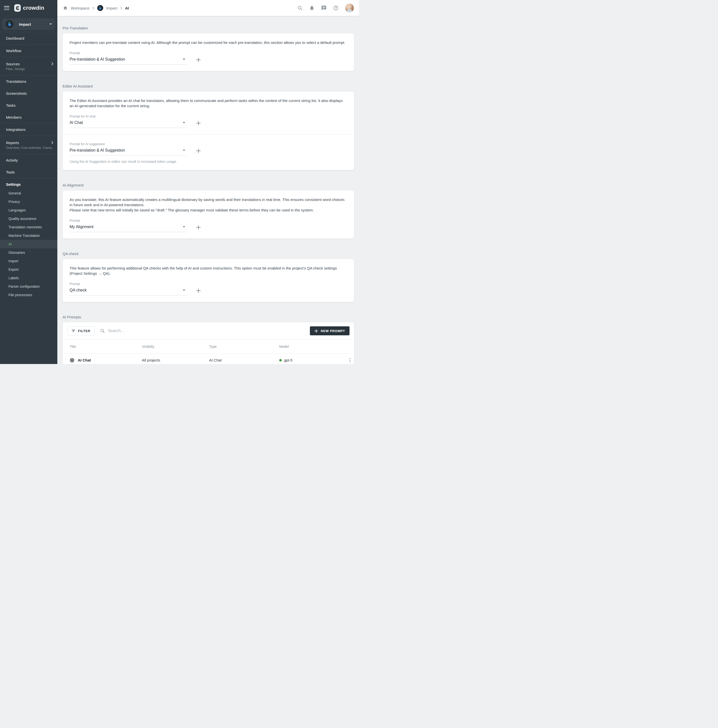  What do you see at coordinates (29, 93) in the screenshot?
I see `sidebar-item-screenshots: Screenshots` at bounding box center [29, 93].